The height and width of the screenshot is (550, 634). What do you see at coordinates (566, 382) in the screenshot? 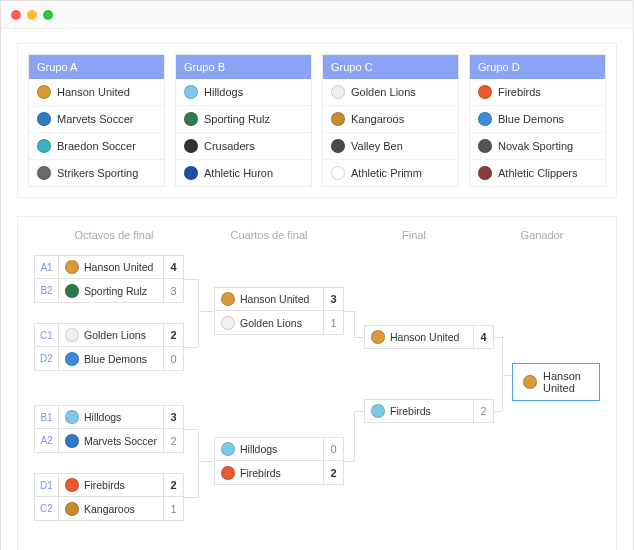
I see `winner-name: Hanson United` at bounding box center [566, 382].